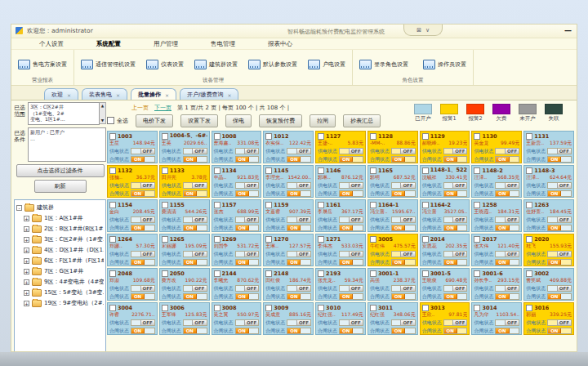  What do you see at coordinates (60, 208) in the screenshot?
I see `tree-root: 建筑群` at bounding box center [60, 208].